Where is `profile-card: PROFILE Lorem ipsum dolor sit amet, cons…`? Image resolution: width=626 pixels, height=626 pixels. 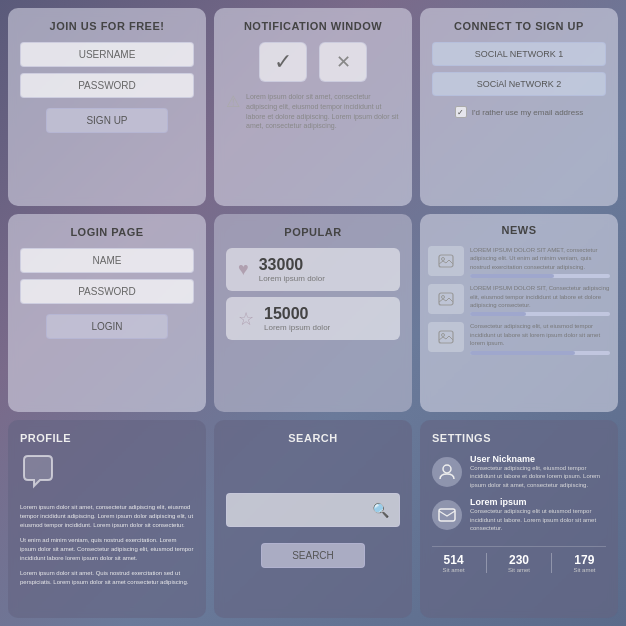
profile-card: PROFILE Lorem ipsum dolor sit amet, cons… is located at coordinates (107, 519).